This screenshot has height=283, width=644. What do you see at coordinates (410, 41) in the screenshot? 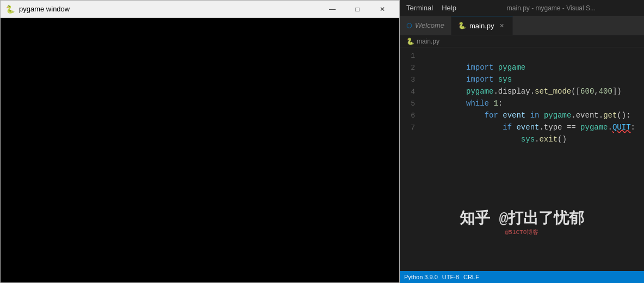
I see `python-breadcrumb-icon: 🐍` at bounding box center [410, 41].